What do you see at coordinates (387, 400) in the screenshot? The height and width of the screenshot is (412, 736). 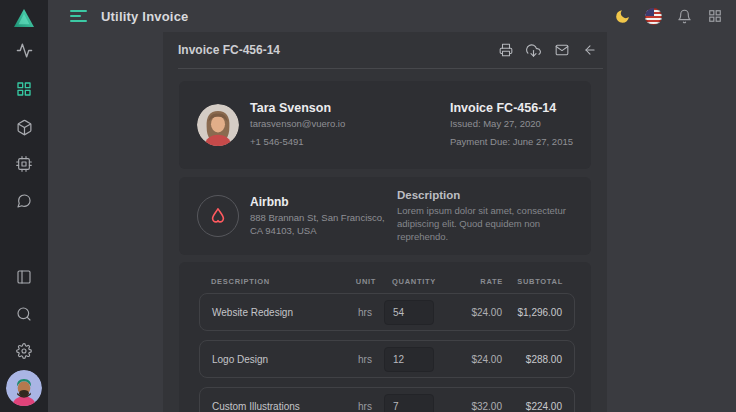 I see `table-row: Custom Illustrations hrs $32.00 $224.00` at bounding box center [387, 400].